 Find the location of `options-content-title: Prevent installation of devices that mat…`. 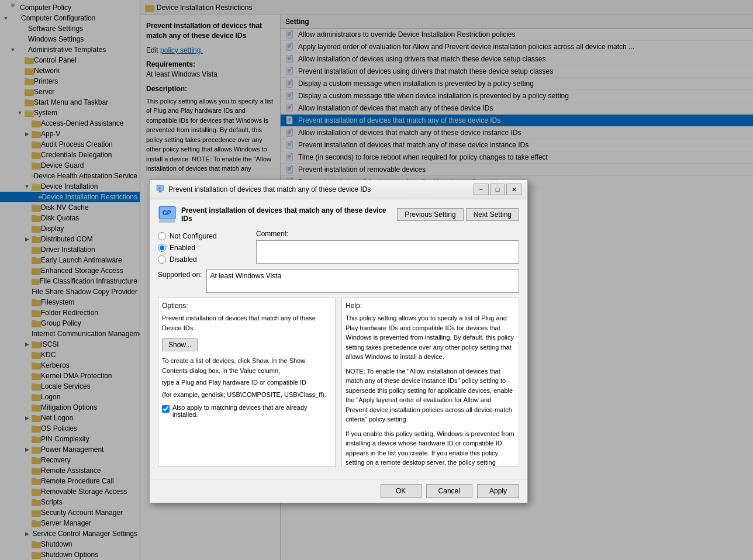

options-content-title: Prevent installation of devices that mat… is located at coordinates (247, 323).